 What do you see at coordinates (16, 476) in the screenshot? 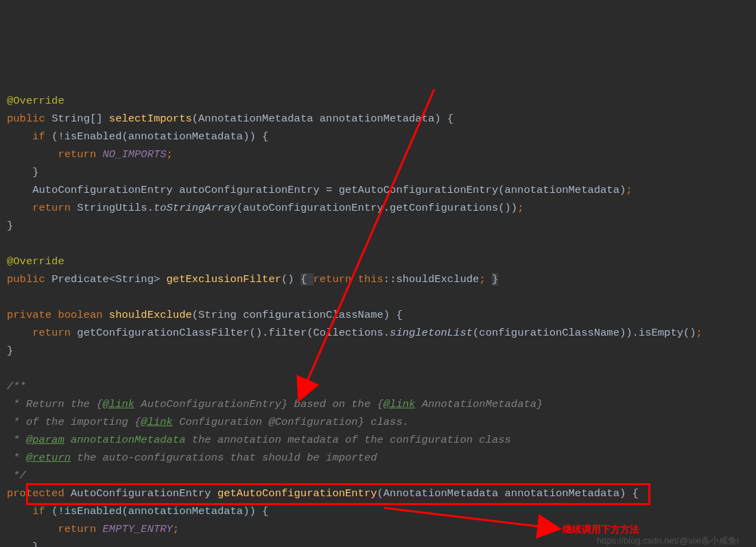
I see `javadoc: */` at bounding box center [16, 476].